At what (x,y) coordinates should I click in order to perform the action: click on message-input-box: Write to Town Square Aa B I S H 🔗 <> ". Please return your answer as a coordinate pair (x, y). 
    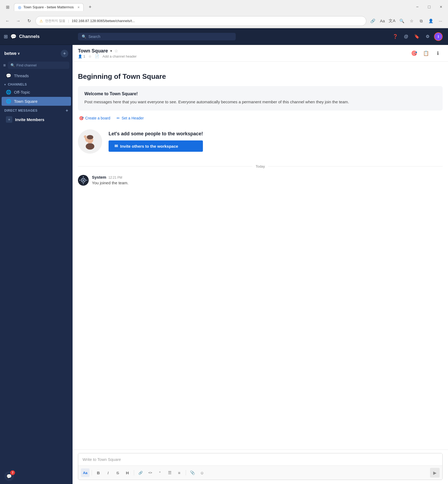
    Looking at the image, I should click on (260, 467).